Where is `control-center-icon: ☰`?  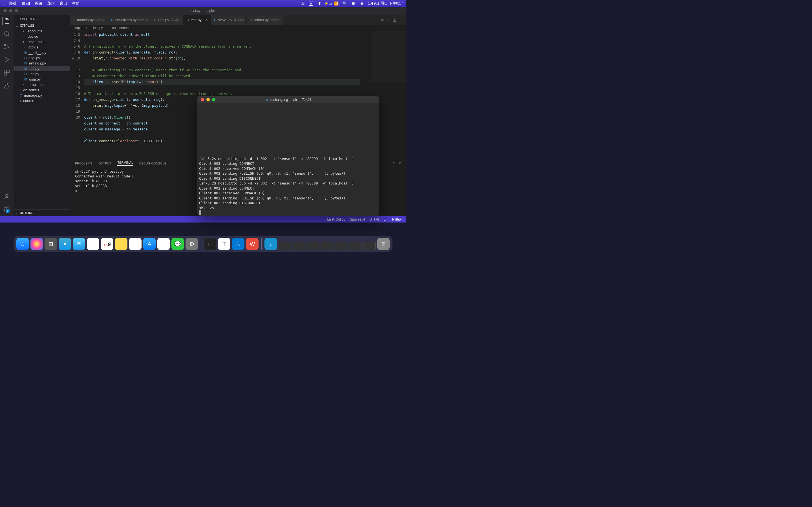
control-center-icon: ☰ is located at coordinates (353, 3).